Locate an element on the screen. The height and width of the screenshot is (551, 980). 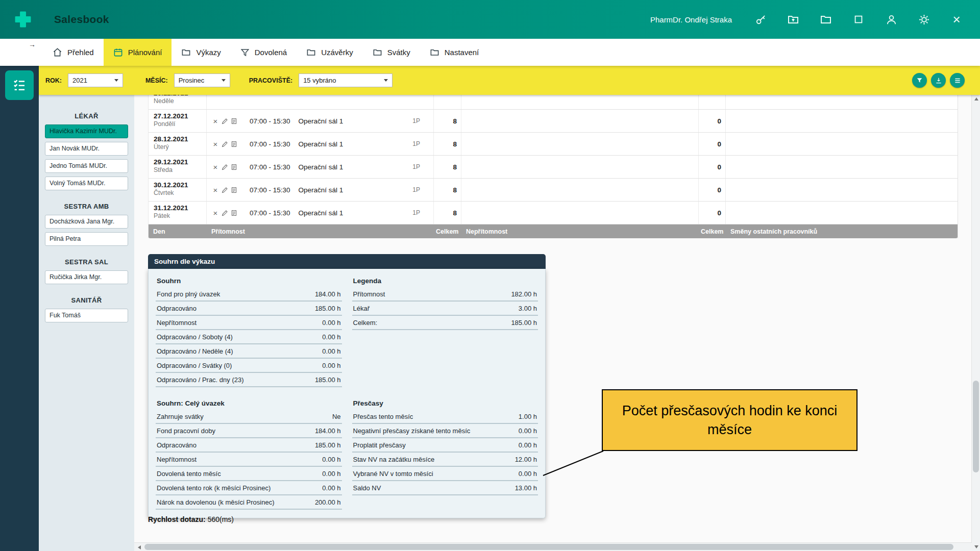
menu-button is located at coordinates (958, 81).